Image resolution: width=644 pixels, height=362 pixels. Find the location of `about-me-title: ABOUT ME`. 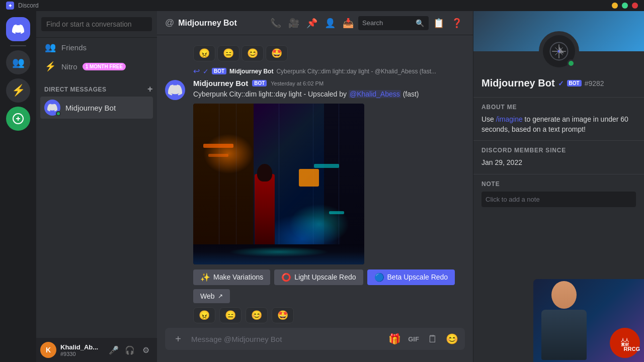

about-me-title: ABOUT ME is located at coordinates (558, 107).